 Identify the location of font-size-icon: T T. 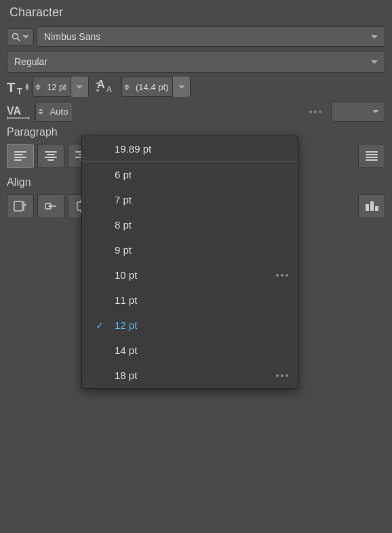
(18, 87).